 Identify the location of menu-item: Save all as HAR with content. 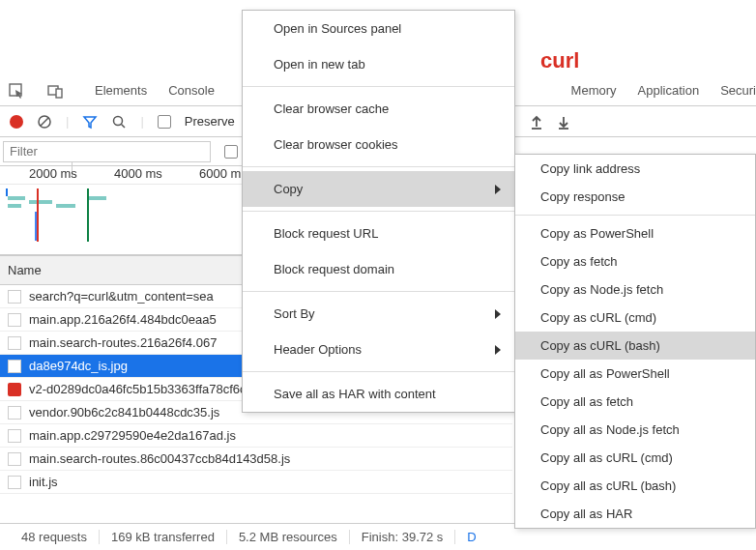
(379, 394).